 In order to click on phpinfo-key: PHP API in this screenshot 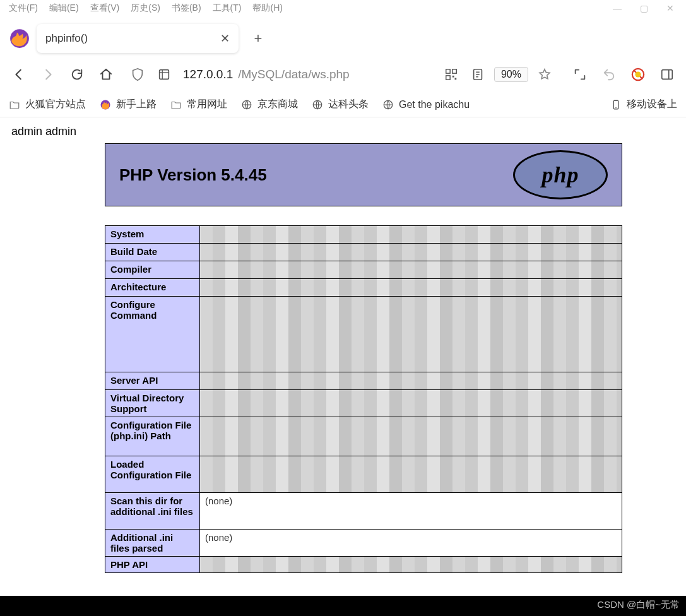, I will do `click(153, 565)`.